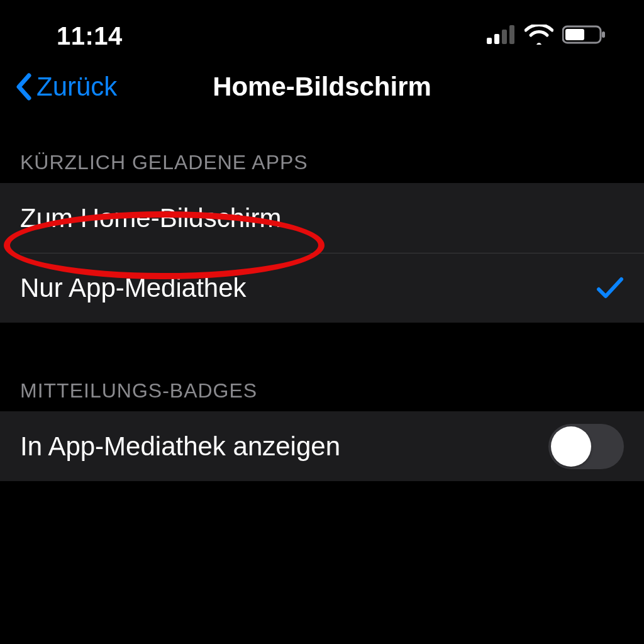 The width and height of the screenshot is (644, 644). What do you see at coordinates (322, 218) in the screenshot?
I see `option-add-to-home-screen: Zum Home-Bildschirm` at bounding box center [322, 218].